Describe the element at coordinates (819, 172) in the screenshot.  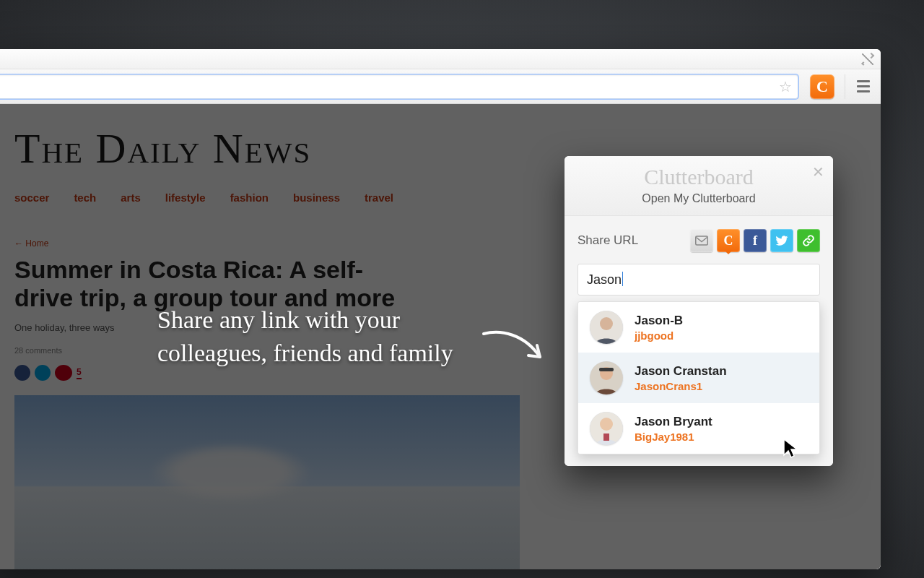
I see `close-icon: ✕` at that location.